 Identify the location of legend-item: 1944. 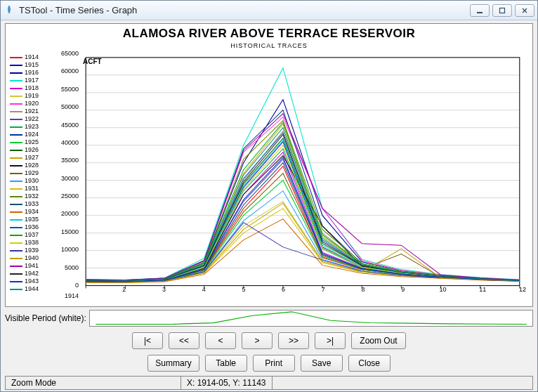
(29, 289).